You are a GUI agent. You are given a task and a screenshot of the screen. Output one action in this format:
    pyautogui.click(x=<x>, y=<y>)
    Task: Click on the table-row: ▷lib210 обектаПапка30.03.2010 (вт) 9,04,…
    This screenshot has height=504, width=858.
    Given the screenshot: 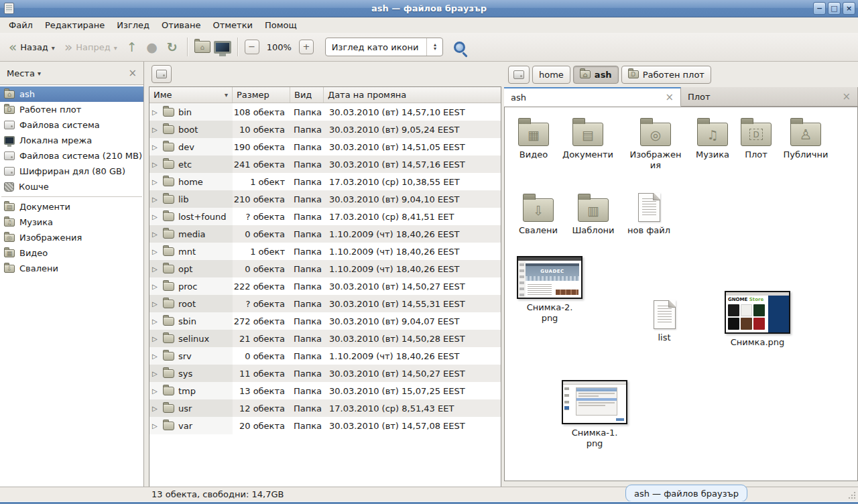 What is the action you would take?
    pyautogui.click(x=325, y=199)
    